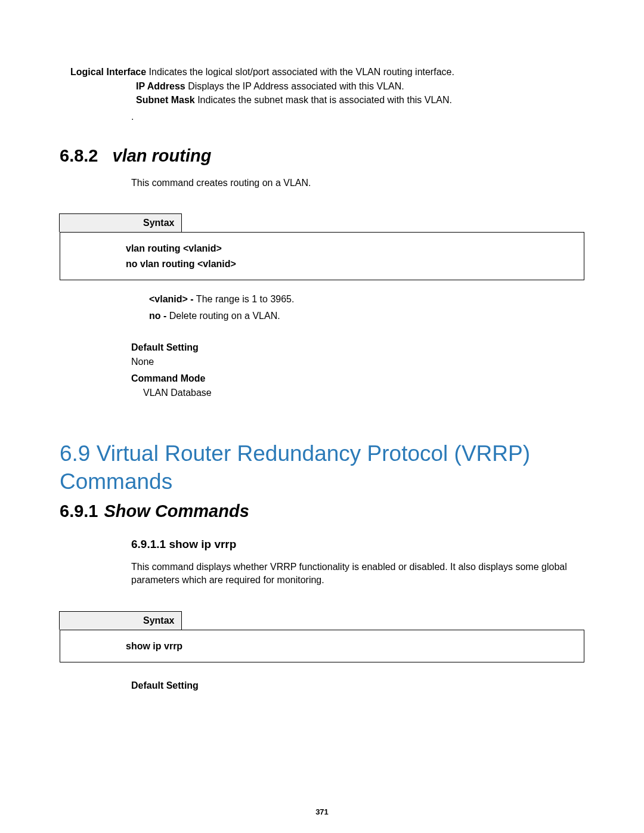 The image size is (644, 833). Describe the element at coordinates (223, 316) in the screenshot. I see `param-text: Delete routing on a VLAN.` at that location.